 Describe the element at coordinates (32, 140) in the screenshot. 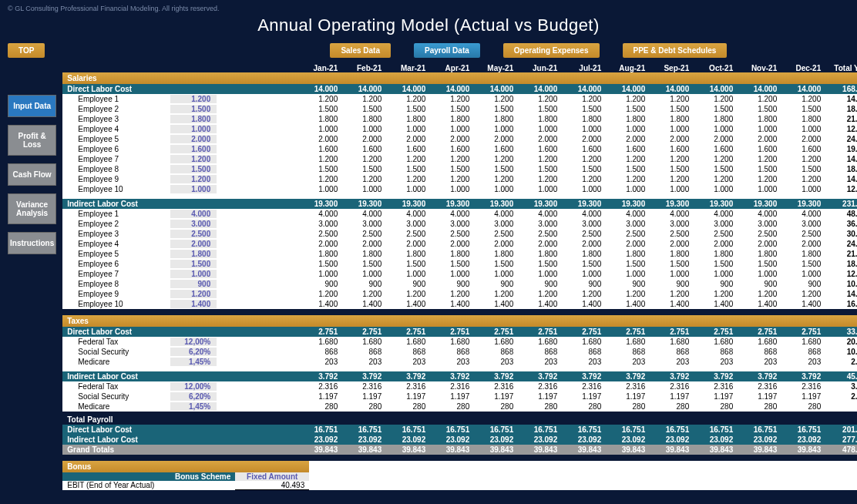

I see `nav-profit-loss: Profit & Loss` at that location.